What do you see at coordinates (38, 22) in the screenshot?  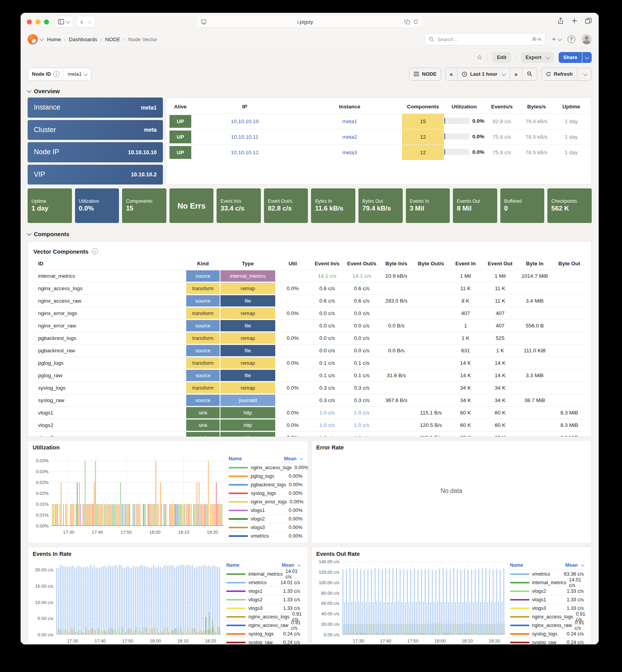 I see `minimize-window-button` at bounding box center [38, 22].